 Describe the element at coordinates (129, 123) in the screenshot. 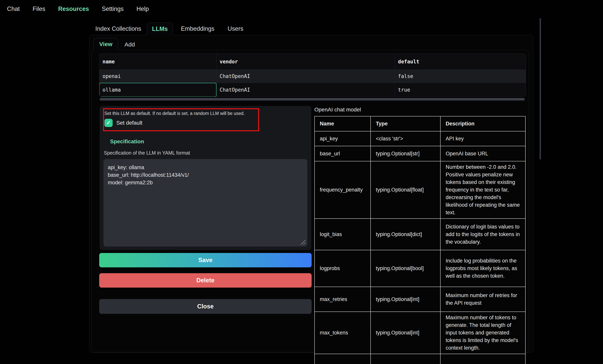

I see `set-default-label: Set default` at that location.